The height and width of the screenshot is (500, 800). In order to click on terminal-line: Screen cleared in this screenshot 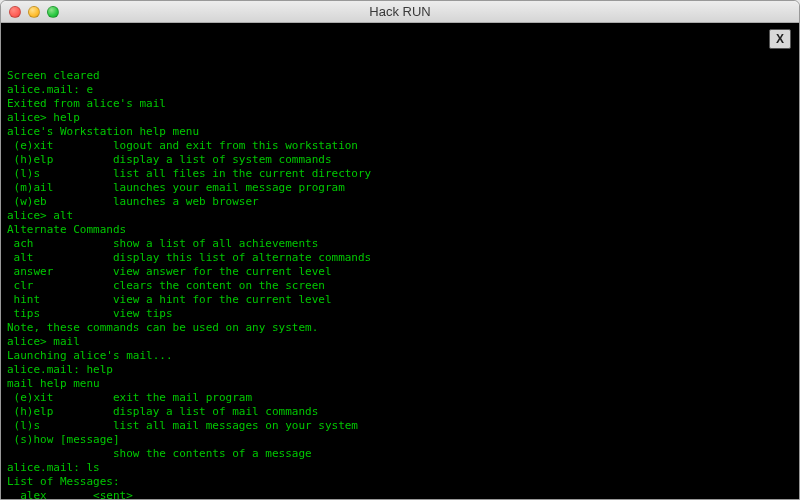, I will do `click(400, 76)`.